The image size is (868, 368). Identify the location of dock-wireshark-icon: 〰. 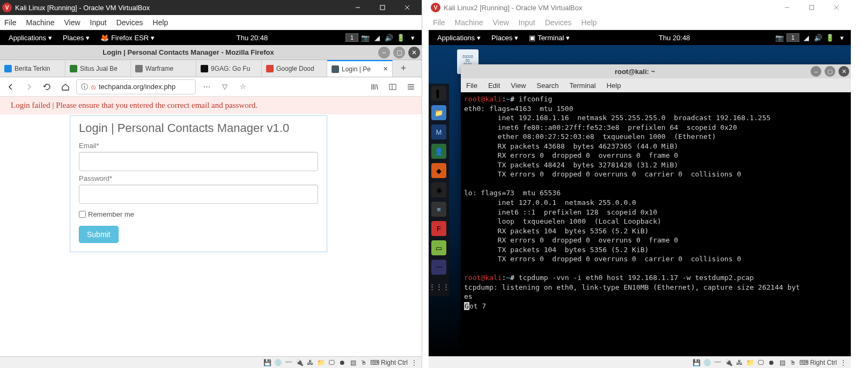
(439, 267).